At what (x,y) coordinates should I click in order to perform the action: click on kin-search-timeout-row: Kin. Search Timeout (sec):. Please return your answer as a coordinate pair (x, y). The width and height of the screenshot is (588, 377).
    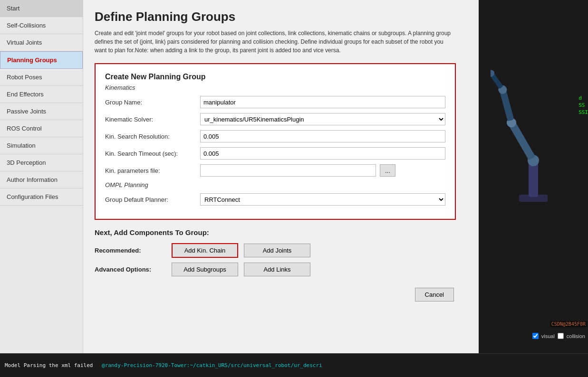
    Looking at the image, I should click on (275, 153).